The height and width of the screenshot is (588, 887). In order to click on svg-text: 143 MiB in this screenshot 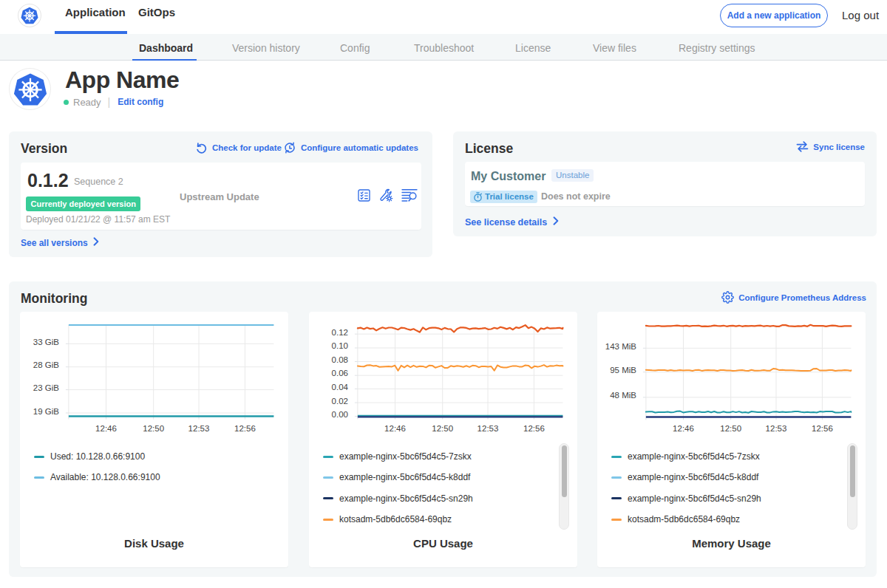, I will do `click(621, 346)`.